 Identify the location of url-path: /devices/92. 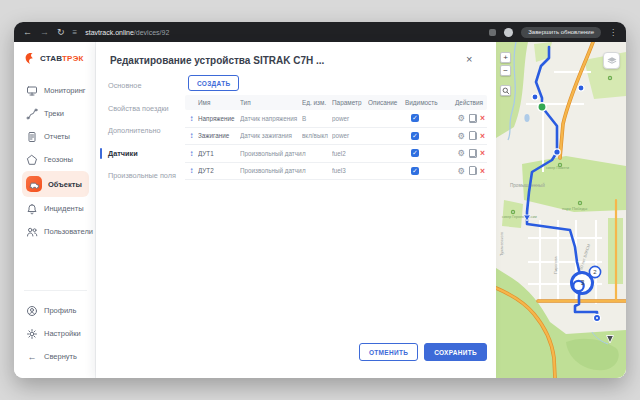
(152, 32).